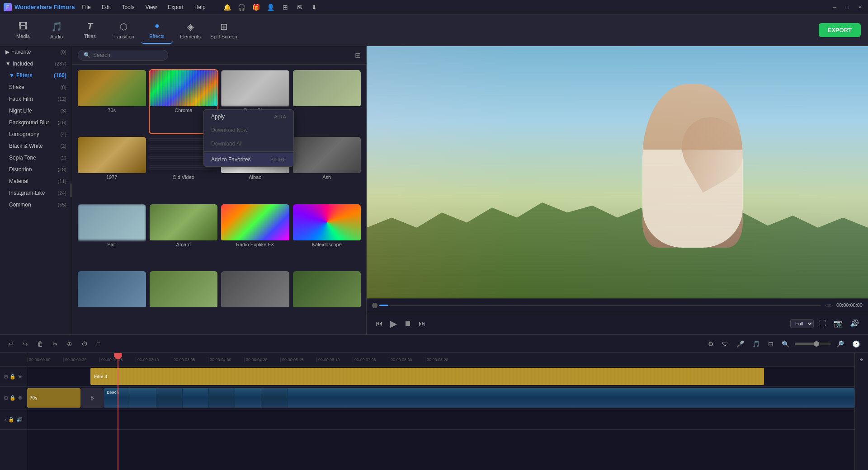 The width and height of the screenshot is (868, 470). Describe the element at coordinates (38, 99) in the screenshot. I see `filter-faux-film: Faux Film (12)` at that location.